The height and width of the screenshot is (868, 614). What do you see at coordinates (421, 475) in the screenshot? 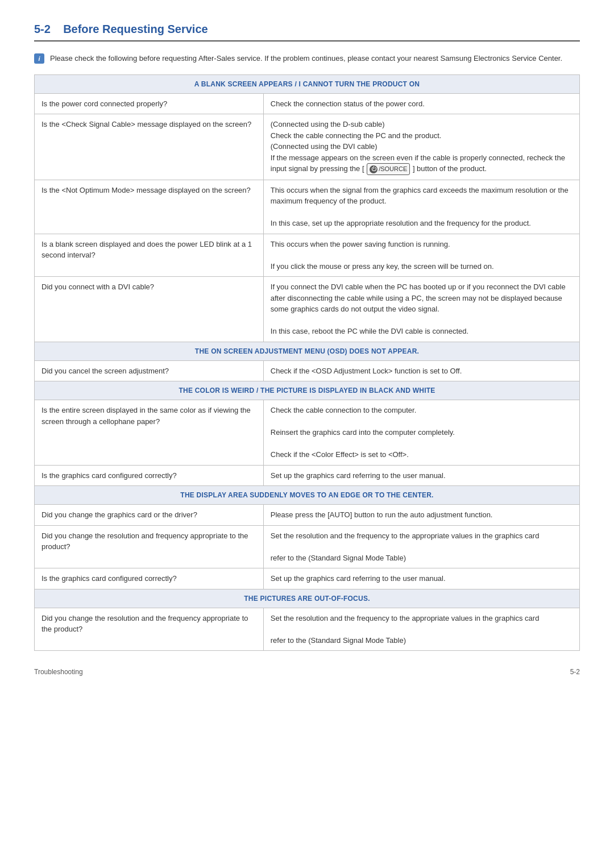
I see `answer-graphics-card-color: Set up the graphics card referring to th…` at bounding box center [421, 475].